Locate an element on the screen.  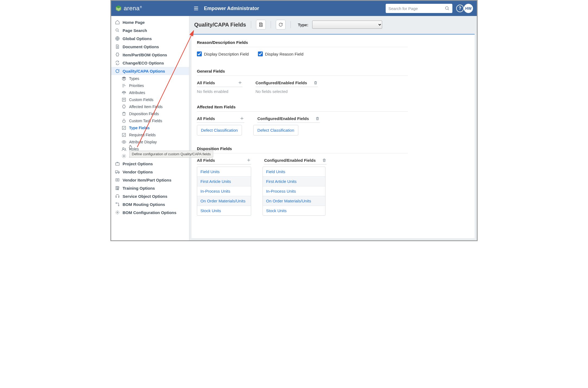
sidebar-item-vendor-options: Vendor Options is located at coordinates (150, 172).